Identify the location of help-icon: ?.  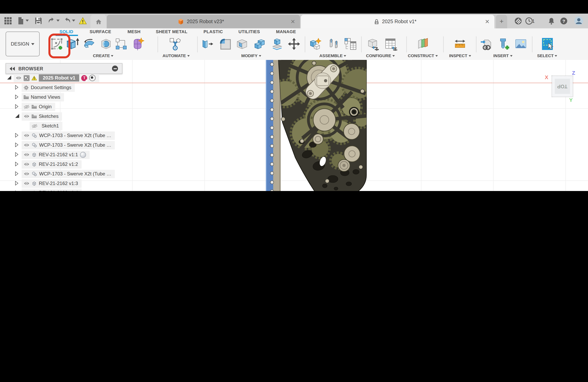
(564, 21).